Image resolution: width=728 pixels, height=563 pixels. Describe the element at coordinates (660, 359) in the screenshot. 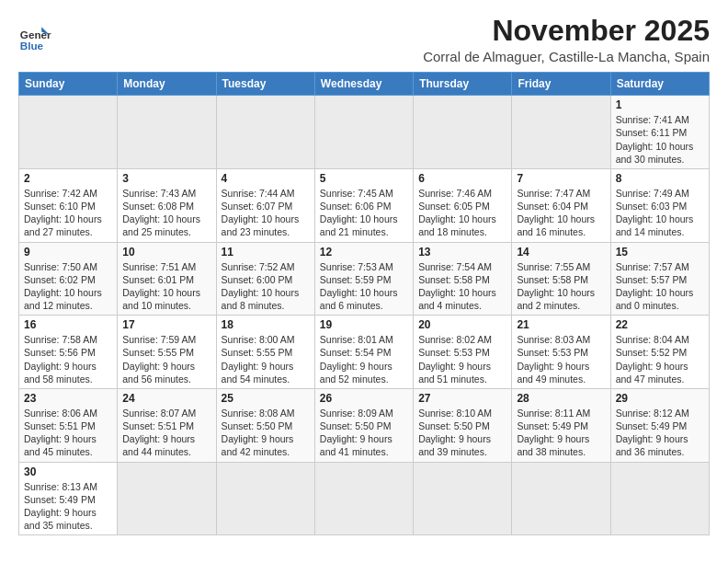

I see `day-info: Sunrise: 8:04 AM Sunset: 5:52 PM Dayligh…` at that location.